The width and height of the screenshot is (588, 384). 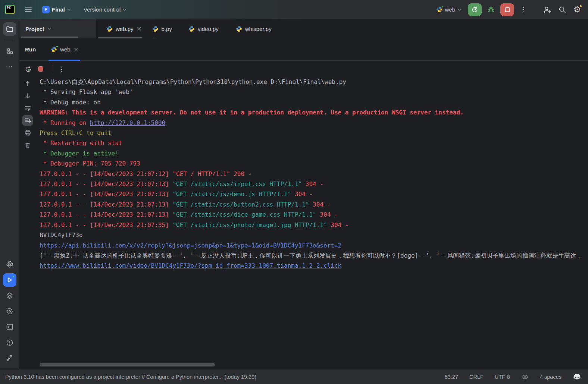 I want to click on hexagon-play-icon, so click(x=10, y=311).